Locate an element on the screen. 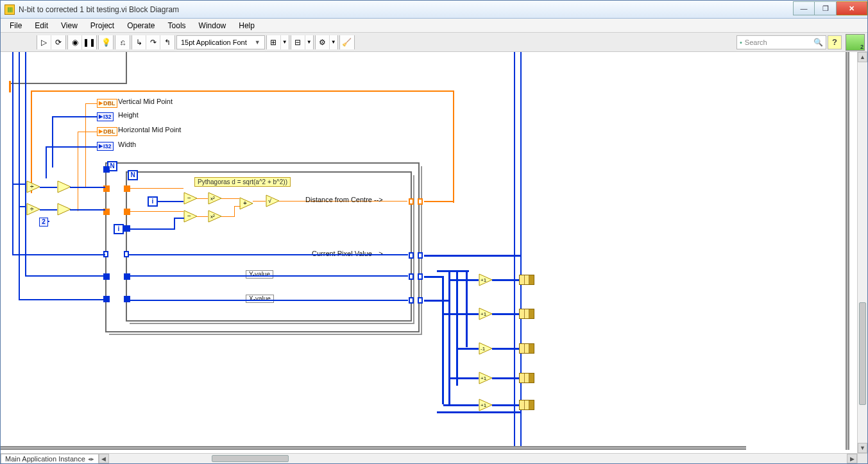  cleanup-button: ⚙ is located at coordinates (323, 42).